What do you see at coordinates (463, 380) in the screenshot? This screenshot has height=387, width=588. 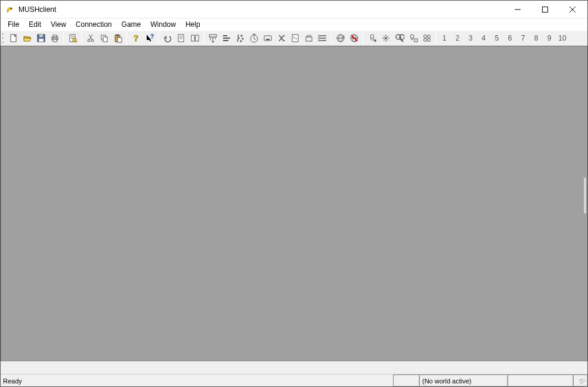 I see `status-world: (No world active)` at bounding box center [463, 380].